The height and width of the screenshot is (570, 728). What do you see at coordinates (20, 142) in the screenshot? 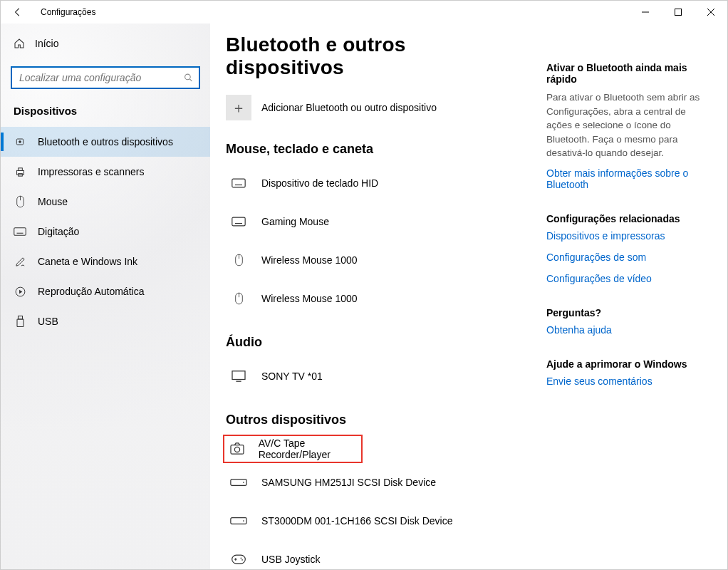
I see `bluetooth-icon` at bounding box center [20, 142].